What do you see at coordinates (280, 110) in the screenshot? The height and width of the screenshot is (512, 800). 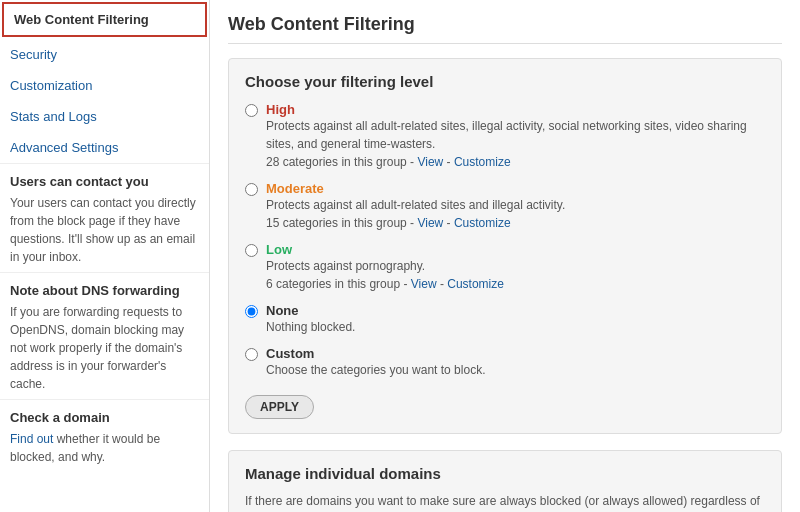 I see `filter-label-high: High` at bounding box center [280, 110].